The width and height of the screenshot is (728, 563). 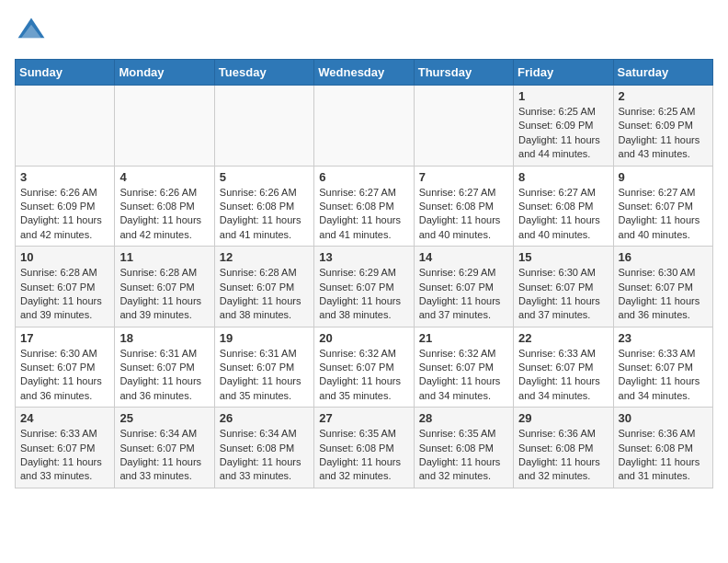 I want to click on calendar-cell: 3Sunrise: 6:26 AM Sunset: 6:09 PM Daylig…, so click(x=65, y=206).